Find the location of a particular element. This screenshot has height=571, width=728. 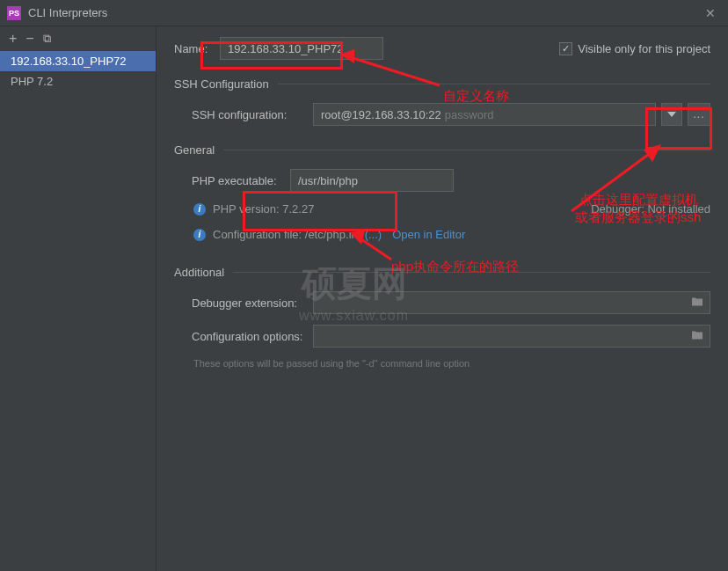

app-icon: PS is located at coordinates (14, 13).